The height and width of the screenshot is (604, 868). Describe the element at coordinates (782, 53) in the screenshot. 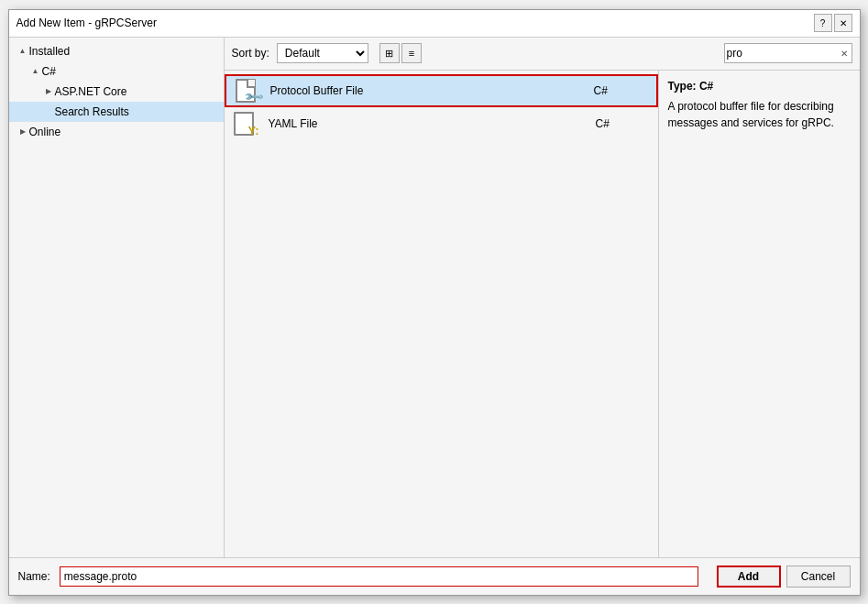

I see `search-input` at that location.